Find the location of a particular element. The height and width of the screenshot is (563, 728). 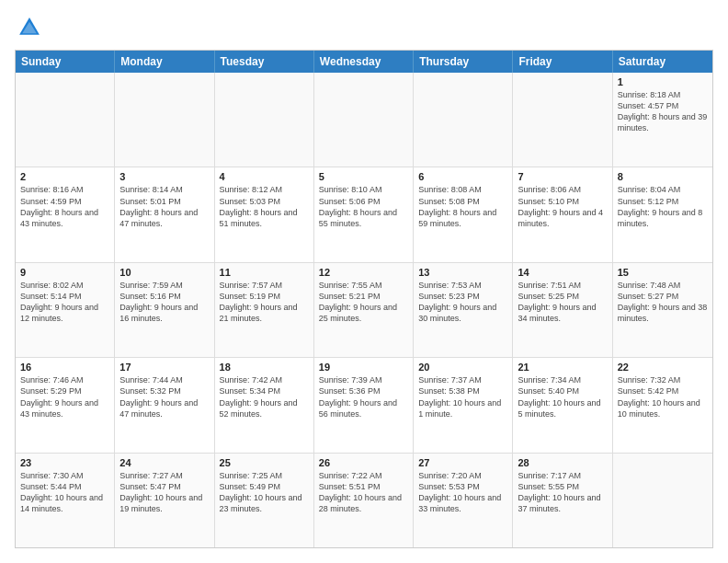

day-number: 6 is located at coordinates (463, 177).